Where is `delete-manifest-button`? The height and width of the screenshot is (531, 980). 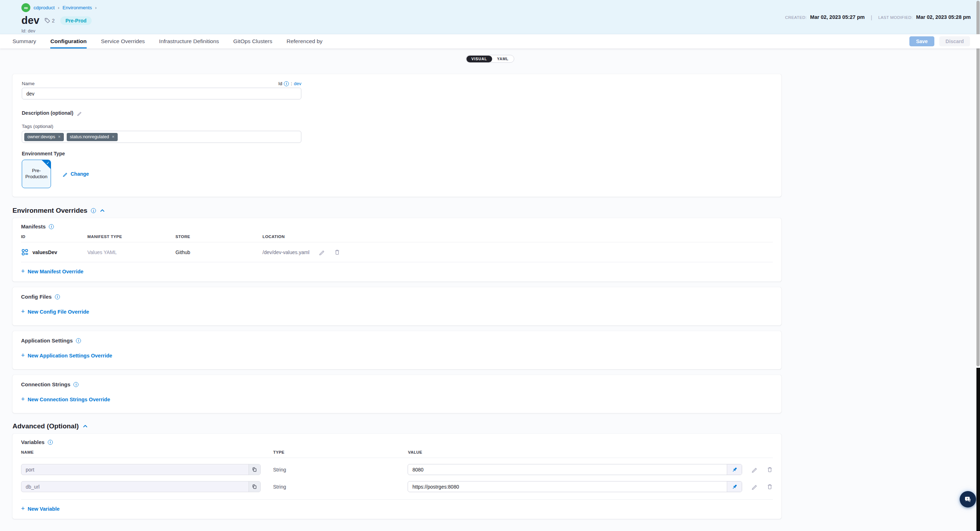
delete-manifest-button is located at coordinates (337, 252).